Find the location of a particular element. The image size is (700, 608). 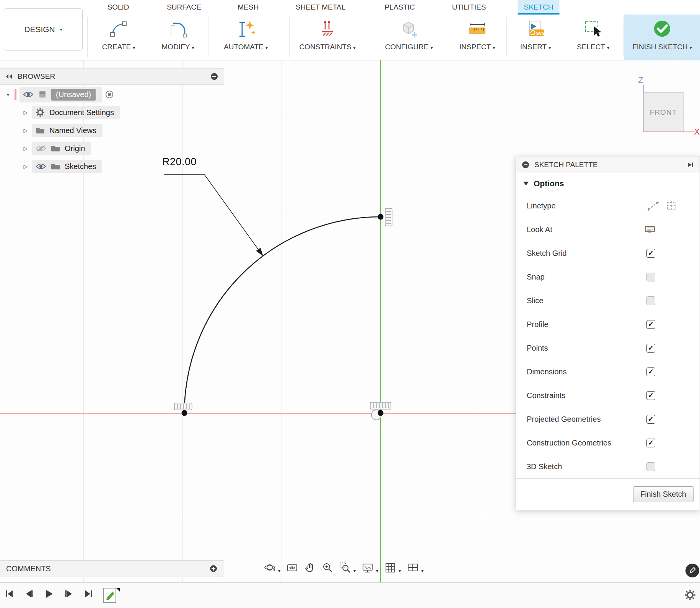

insert-group-button: SVG INSERT▾ is located at coordinates (536, 37).